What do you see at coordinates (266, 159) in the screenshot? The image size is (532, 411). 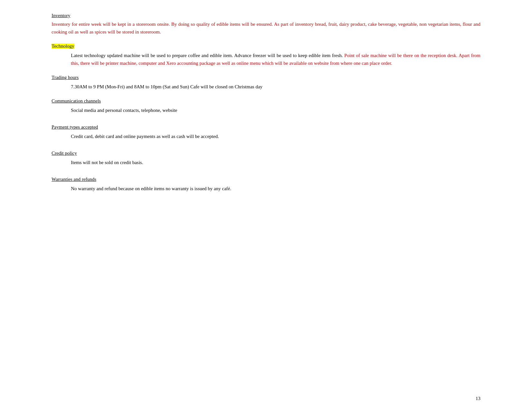 I see `credit-policy-section: Credit policy Items will not be sold on …` at bounding box center [266, 159].